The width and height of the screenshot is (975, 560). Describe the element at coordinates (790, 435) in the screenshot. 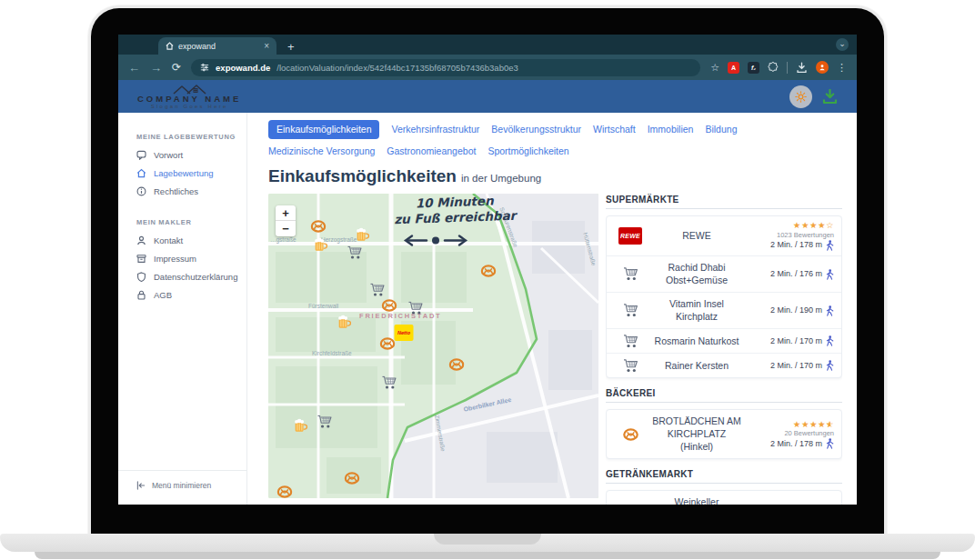

I see `place-details: ★★★★☆★20 Bewertungen2 Min. / 178 m` at that location.